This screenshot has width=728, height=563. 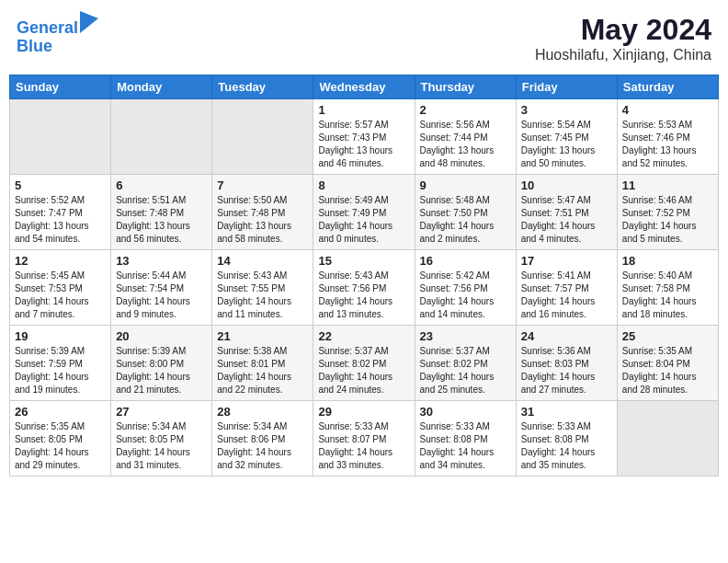 What do you see at coordinates (50, 427) in the screenshot?
I see `sunrise-label: Sunrise: 5:35 AM` at bounding box center [50, 427].